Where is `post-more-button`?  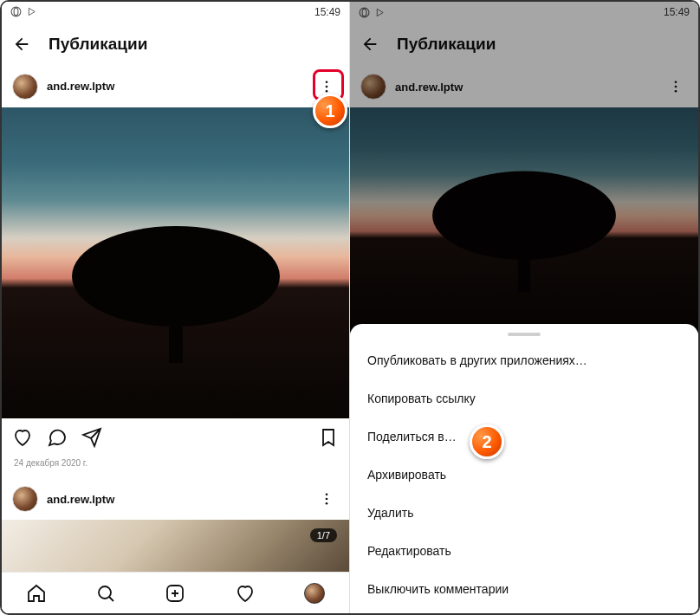 post-more-button is located at coordinates (676, 87).